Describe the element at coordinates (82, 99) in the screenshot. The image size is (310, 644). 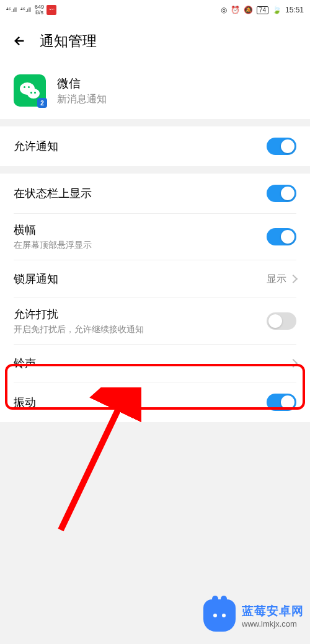
I see `app-subtitle: 新消息通知` at that location.